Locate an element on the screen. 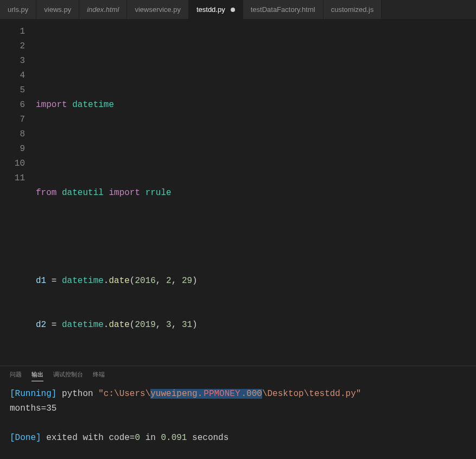 Image resolution: width=476 pixels, height=459 pixels. output-done-tag: [Done] is located at coordinates (26, 438).